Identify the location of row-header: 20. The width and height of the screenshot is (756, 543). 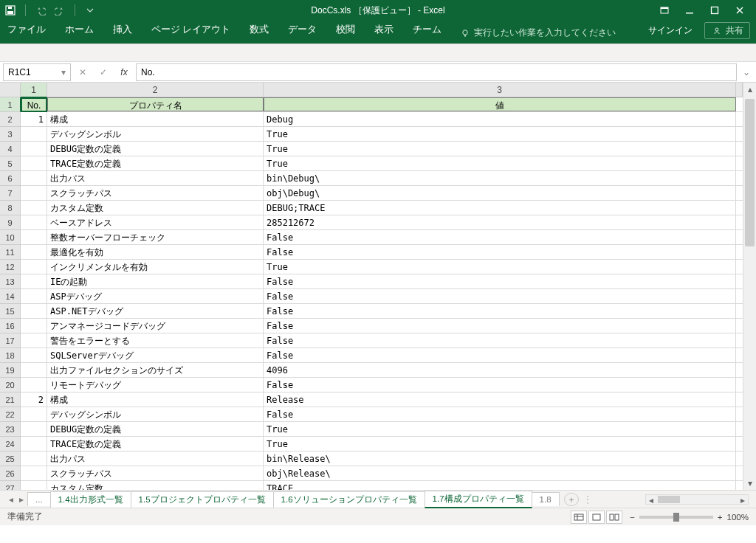
(10, 385).